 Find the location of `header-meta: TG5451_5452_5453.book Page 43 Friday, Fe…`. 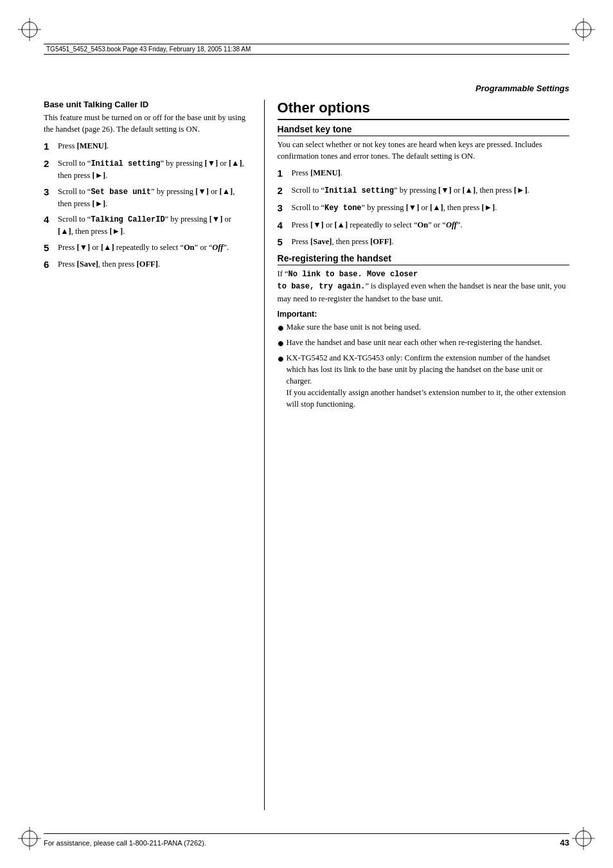

header-meta: TG5451_5452_5453.book Page 43 Friday, Fe… is located at coordinates (306, 49).